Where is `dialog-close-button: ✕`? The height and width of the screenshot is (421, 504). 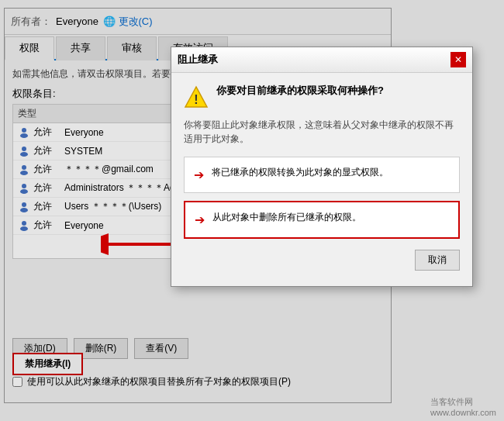
dialog-close-button: ✕ is located at coordinates (458, 60).